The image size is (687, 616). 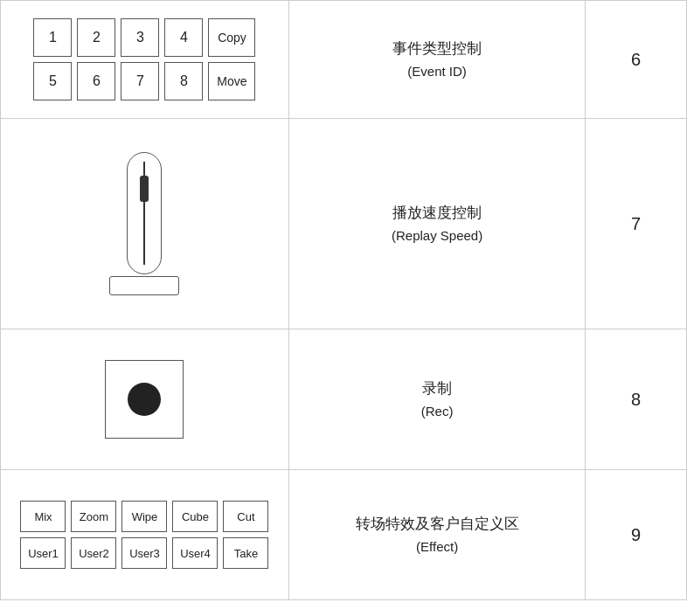 I want to click on effect-icon-cell: Mix Zoom Wipe Cube Cut User1 User2 User3…, so click(x=145, y=535).